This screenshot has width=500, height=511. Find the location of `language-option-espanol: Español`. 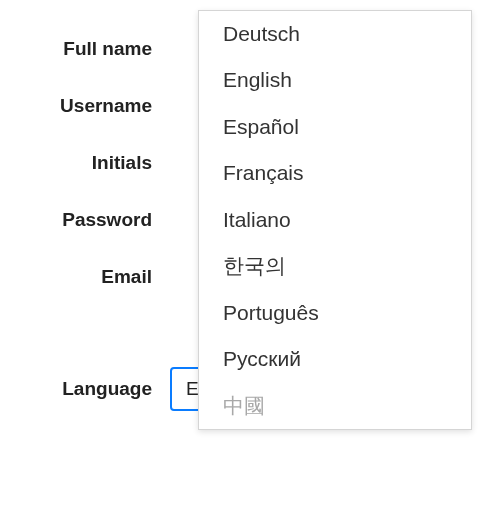

language-option-espanol: Español is located at coordinates (335, 127).